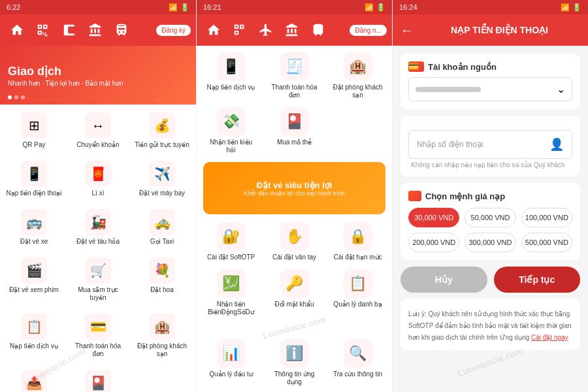 Image resolution: width=588 pixels, height=392 pixels. Describe the element at coordinates (98, 280) in the screenshot. I see `menu-shopping: 🛒 Mua sắm trực tuyến` at that location.